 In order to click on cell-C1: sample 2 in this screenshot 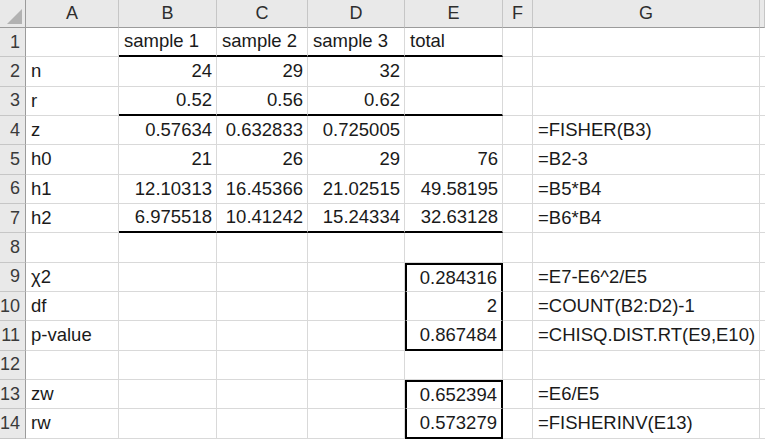, I will do `click(262, 42)`.